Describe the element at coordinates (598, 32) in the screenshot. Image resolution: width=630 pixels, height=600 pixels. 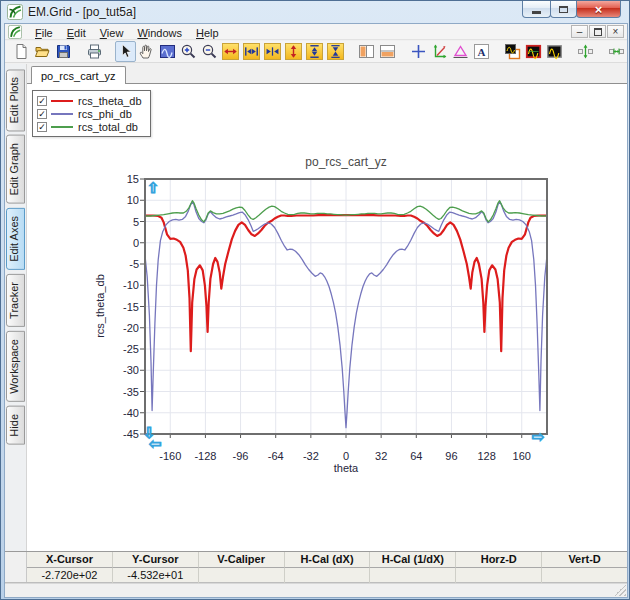
I see `mdi-restore-button` at that location.